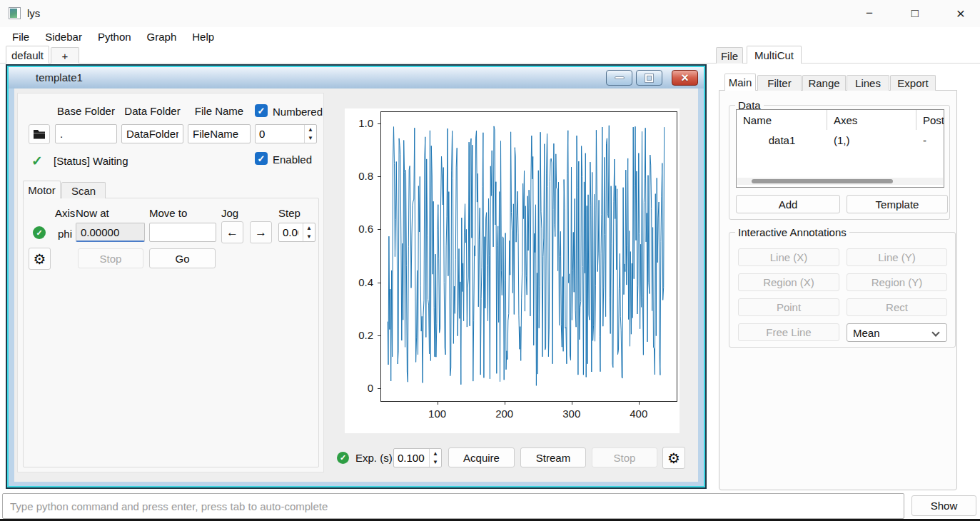 The image size is (980, 521). Describe the element at coordinates (261, 158) in the screenshot. I see `enabled-checkbox: ✓` at that location.